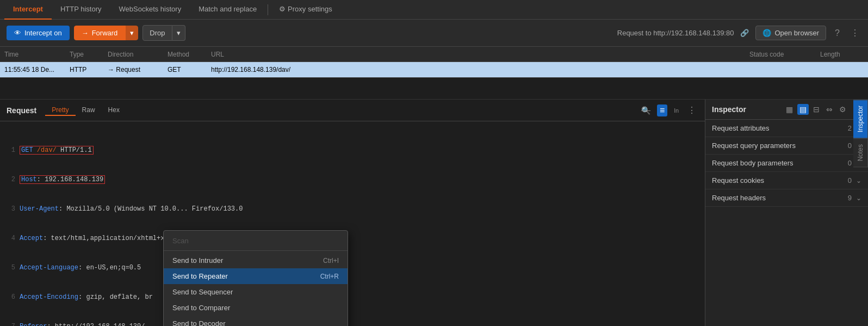  I want to click on panel-header: Request Pretty Raw Hex 🔍 ≡ ln ⋮, so click(352, 110).